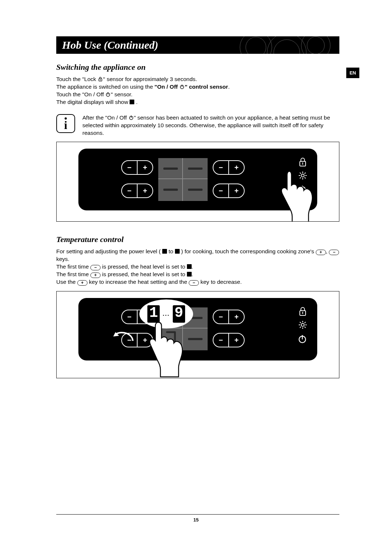 The image size is (392, 540). Describe the element at coordinates (198, 515) in the screenshot. I see `footer-rule` at that location.